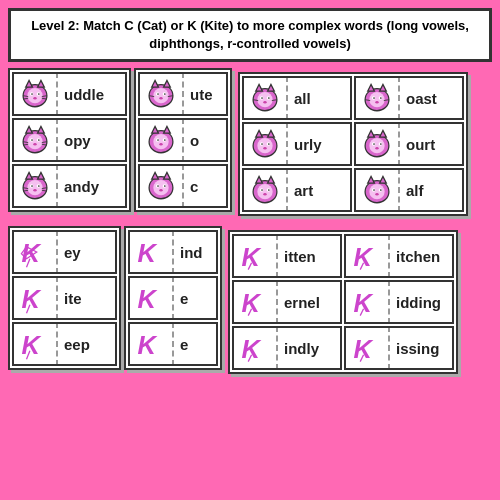  I want to click on kite-card-issing: K issing, so click(399, 348).